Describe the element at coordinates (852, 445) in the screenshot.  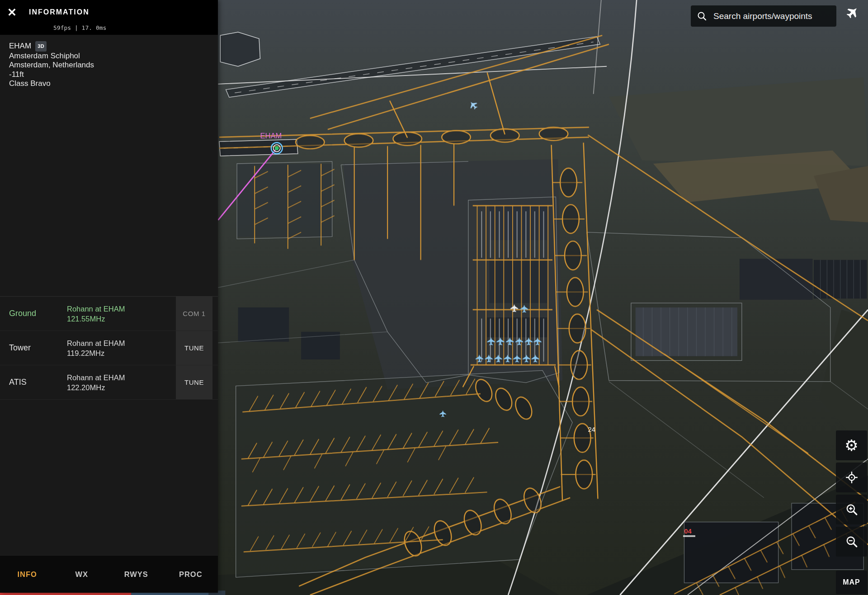
I see `settings-button: ⚙` at that location.